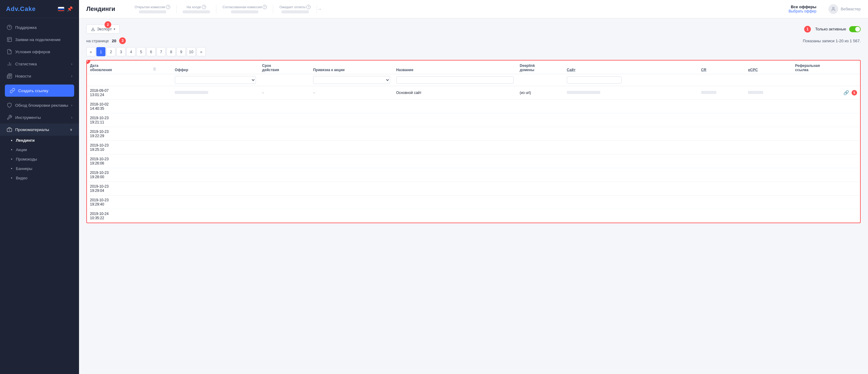 The image size is (868, 374). What do you see at coordinates (141, 52) in the screenshot?
I see `pagination-page-5: 5` at bounding box center [141, 52].